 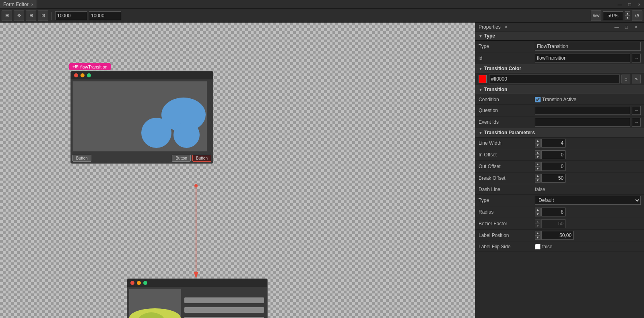 I want to click on prop-question-input, so click(x=583, y=110).